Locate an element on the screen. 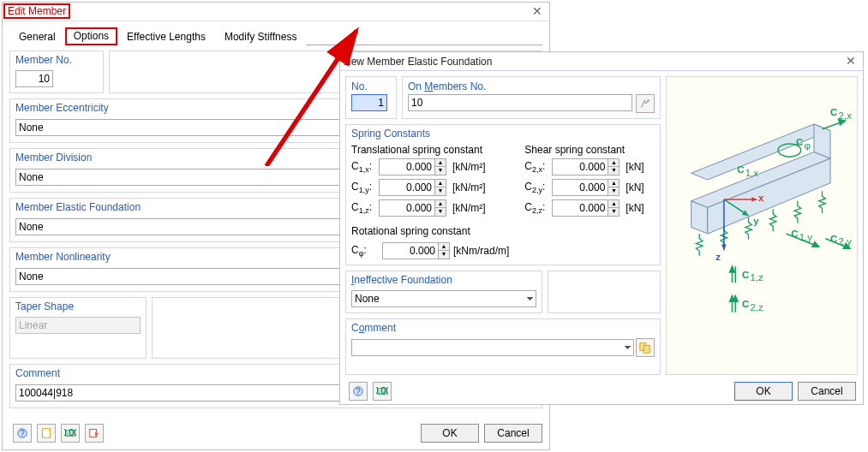 The image size is (868, 452). d2-comment-apply-icon is located at coordinates (645, 348).